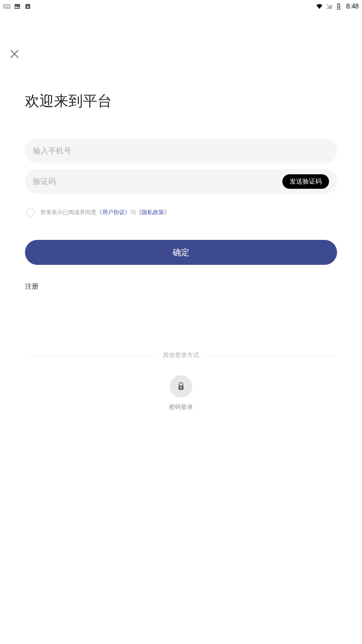 The image size is (362, 644). What do you see at coordinates (181, 182) in the screenshot?
I see `code-input-wrap: 发送验证码` at bounding box center [181, 182].